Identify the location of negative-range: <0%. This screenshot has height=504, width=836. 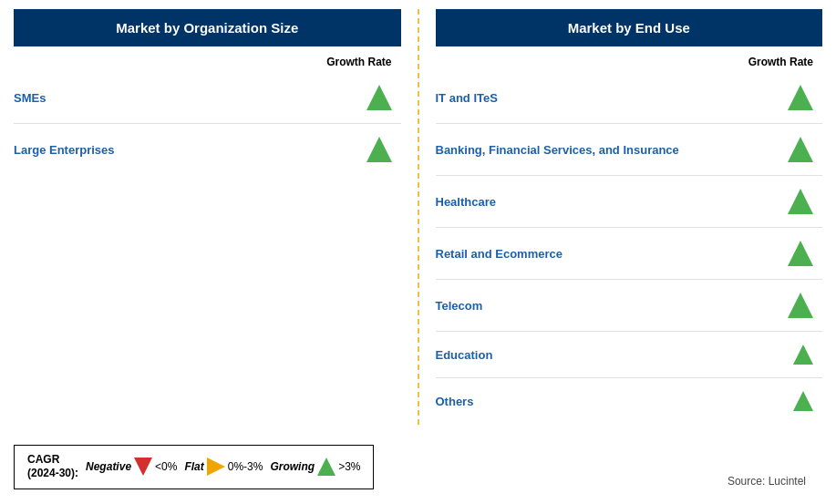
(166, 467).